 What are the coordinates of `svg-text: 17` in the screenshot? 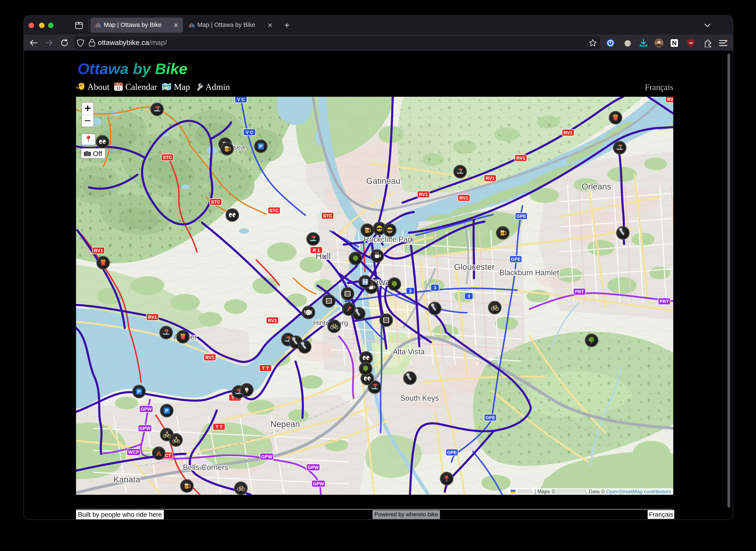 It's located at (118, 88).